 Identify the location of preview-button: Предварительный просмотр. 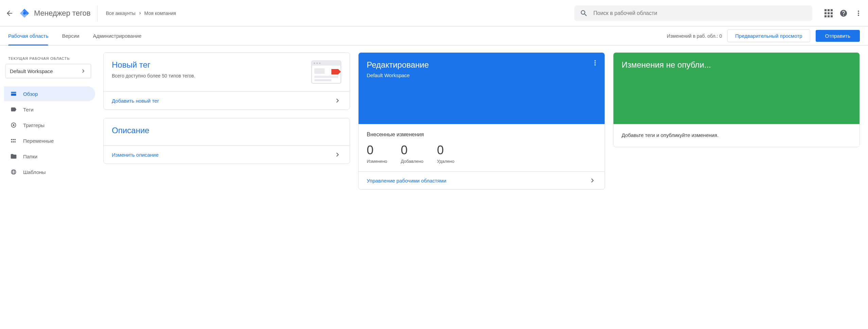
(769, 36).